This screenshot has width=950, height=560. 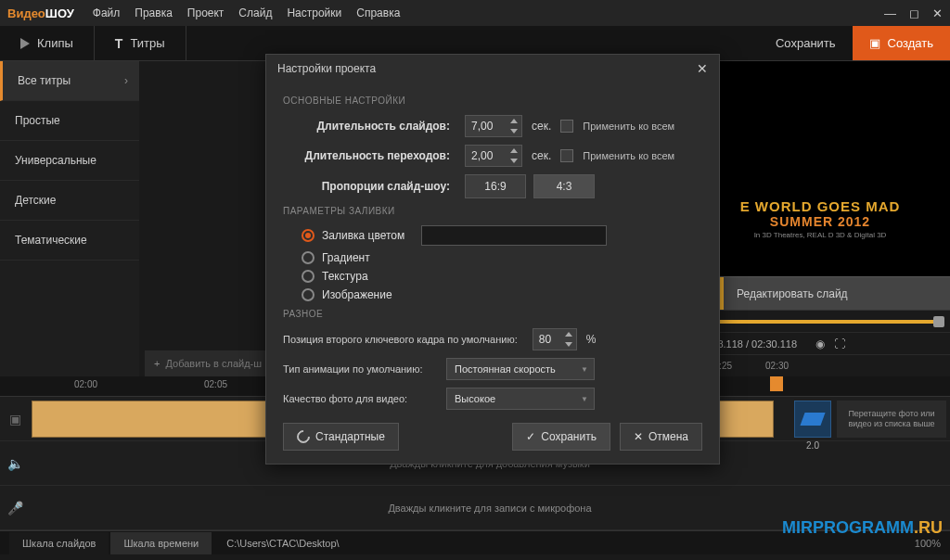 What do you see at coordinates (475, 13) in the screenshot?
I see `titlebar: ВидеоШОУ Файл Правка Проект Слайд Настро…` at bounding box center [475, 13].